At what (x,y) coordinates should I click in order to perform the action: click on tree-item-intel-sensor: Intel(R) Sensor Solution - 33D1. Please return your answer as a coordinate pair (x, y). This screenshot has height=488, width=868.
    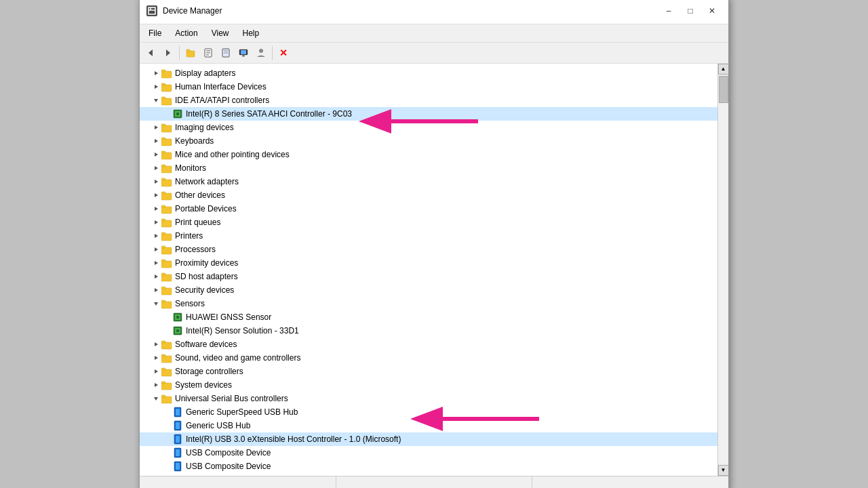
    Looking at the image, I should click on (429, 331).